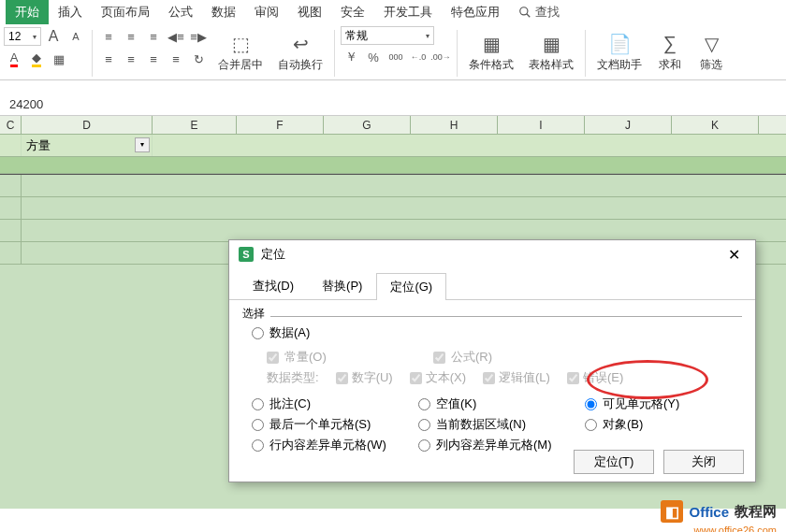 The width and height of the screenshot is (786, 532). What do you see at coordinates (541, 125) in the screenshot?
I see `col-header-i: I` at bounding box center [541, 125].